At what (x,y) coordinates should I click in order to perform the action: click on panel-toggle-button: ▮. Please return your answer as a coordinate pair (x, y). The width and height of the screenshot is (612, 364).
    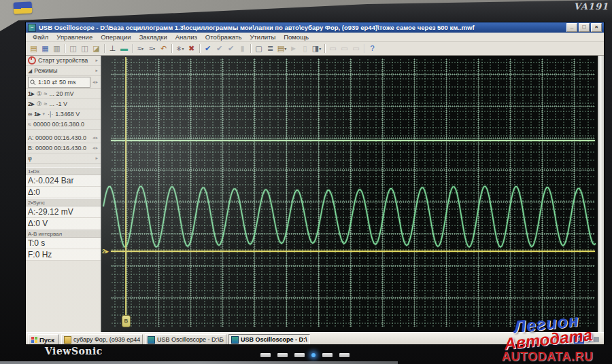
    Looking at the image, I should click on (242, 49).